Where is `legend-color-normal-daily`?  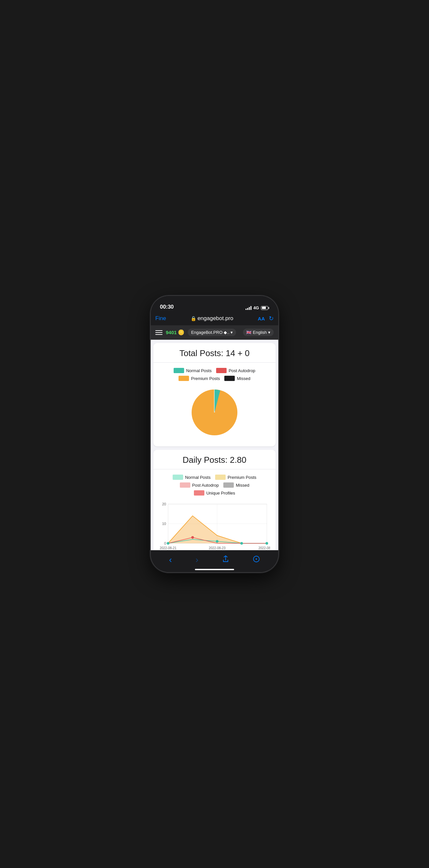 legend-color-normal-daily is located at coordinates (178, 477).